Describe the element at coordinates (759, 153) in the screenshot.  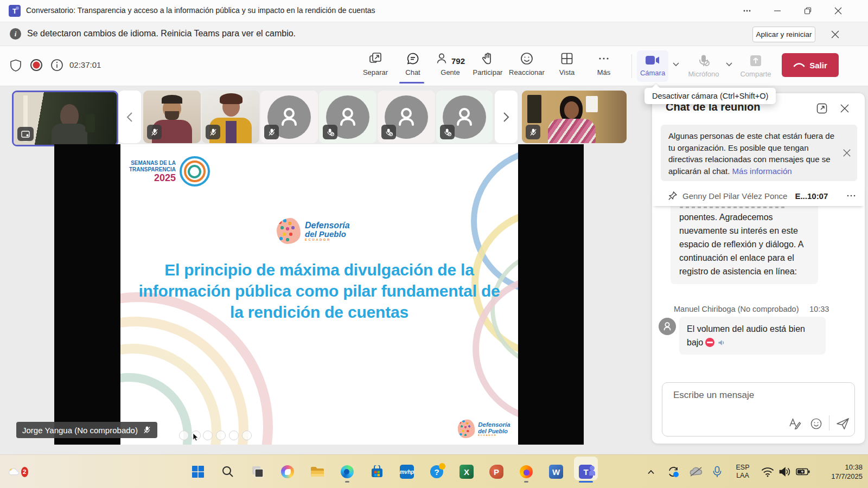
I see `external-users-notice: Algunas personas de este chat están fuer…` at that location.